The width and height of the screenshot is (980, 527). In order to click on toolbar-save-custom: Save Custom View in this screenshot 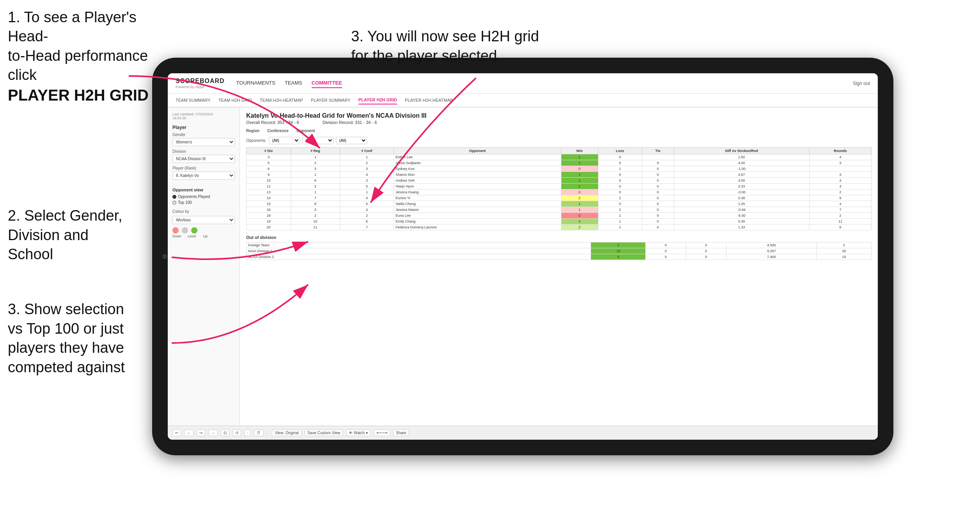, I will do `click(324, 433)`.